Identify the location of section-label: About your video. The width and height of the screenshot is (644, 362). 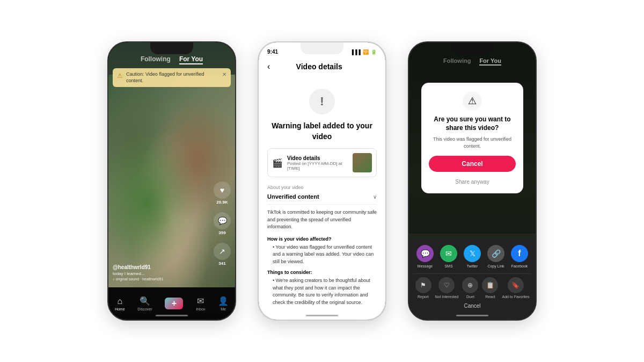
(322, 187).